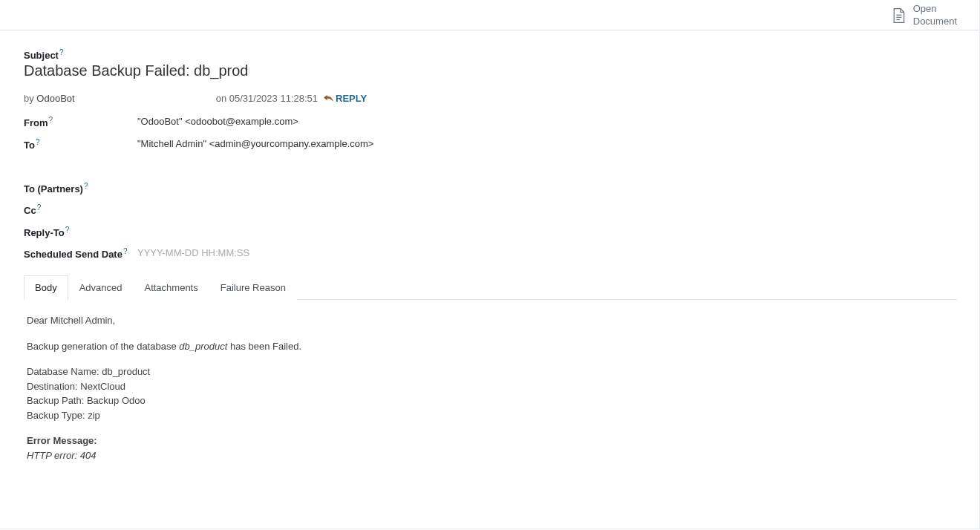  What do you see at coordinates (80, 232) in the screenshot?
I see `reply-to-label: Reply-To?` at bounding box center [80, 232].